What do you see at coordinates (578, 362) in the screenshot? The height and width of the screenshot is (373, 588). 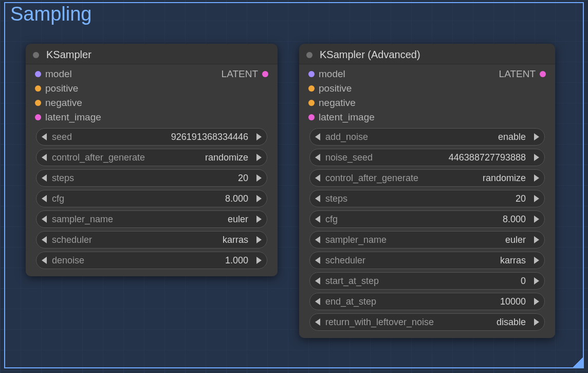 I see `group-resize-handle` at bounding box center [578, 362].